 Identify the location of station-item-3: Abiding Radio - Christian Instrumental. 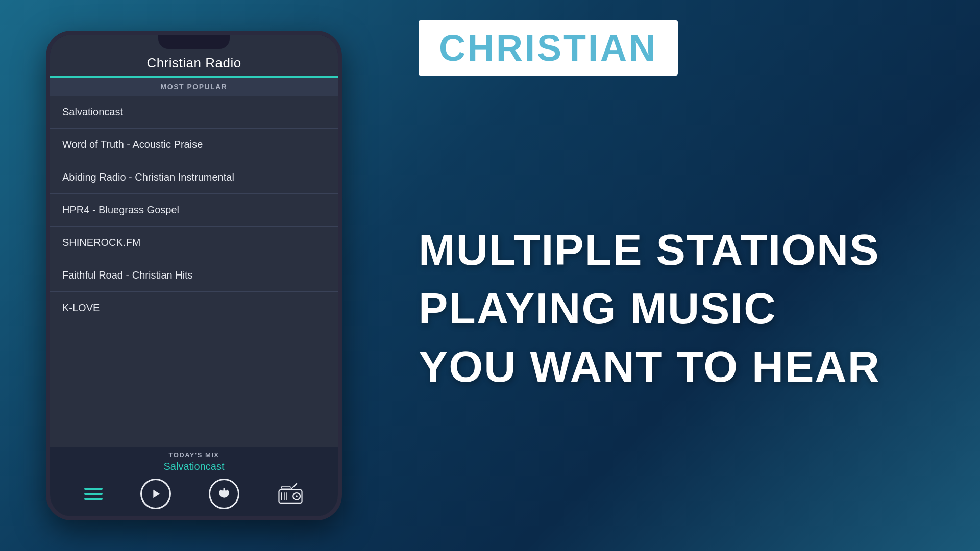
(194, 178).